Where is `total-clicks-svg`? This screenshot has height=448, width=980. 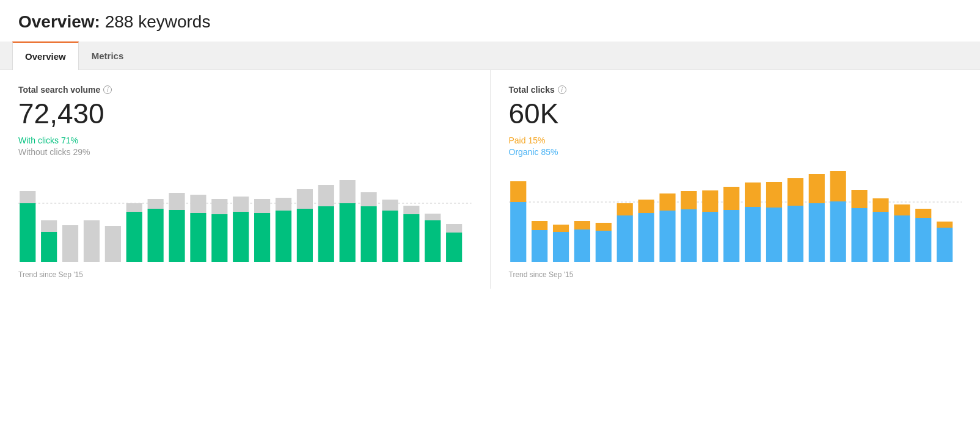 total-clicks-svg is located at coordinates (736, 215).